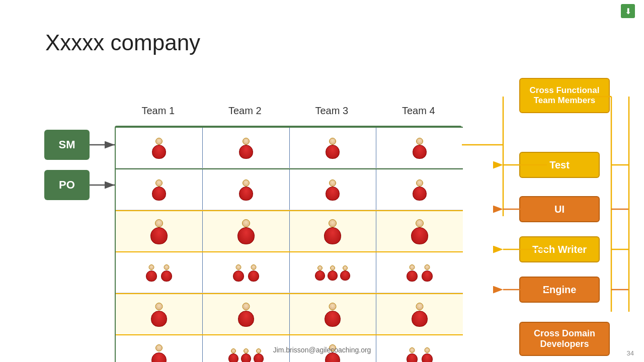 The height and width of the screenshot is (362, 644). What do you see at coordinates (159, 314) in the screenshot?
I see `cell-r5-t1` at bounding box center [159, 314].